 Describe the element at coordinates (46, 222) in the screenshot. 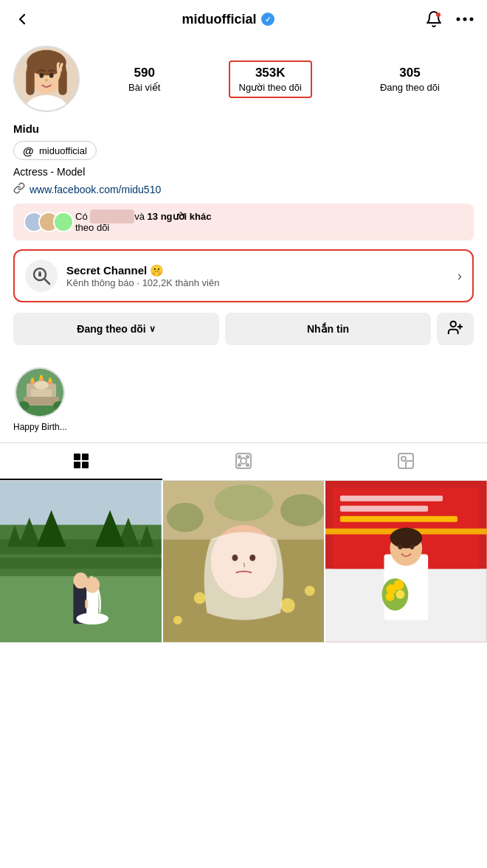

I see `mutual-avatars` at that location.